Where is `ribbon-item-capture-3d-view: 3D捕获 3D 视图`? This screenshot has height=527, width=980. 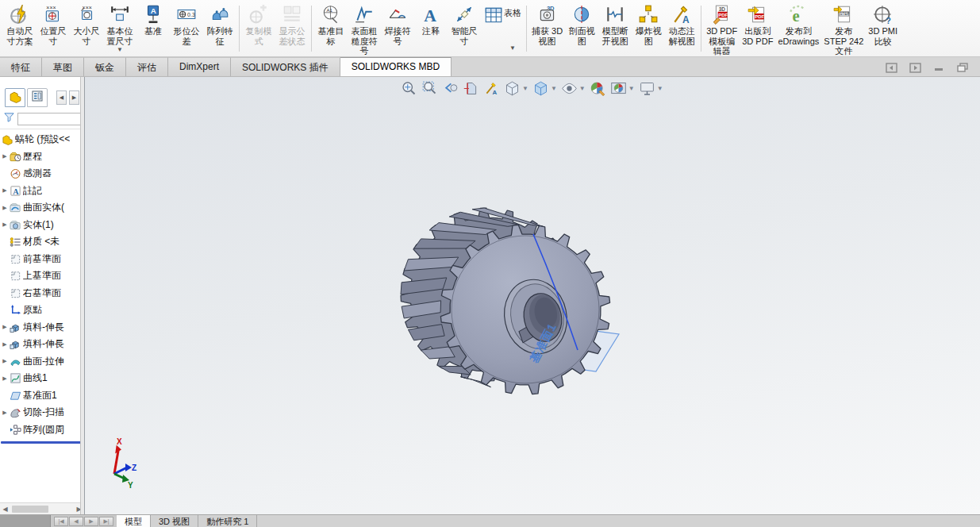 ribbon-item-capture-3d-view: 3D捕获 3D 视图 is located at coordinates (548, 29).